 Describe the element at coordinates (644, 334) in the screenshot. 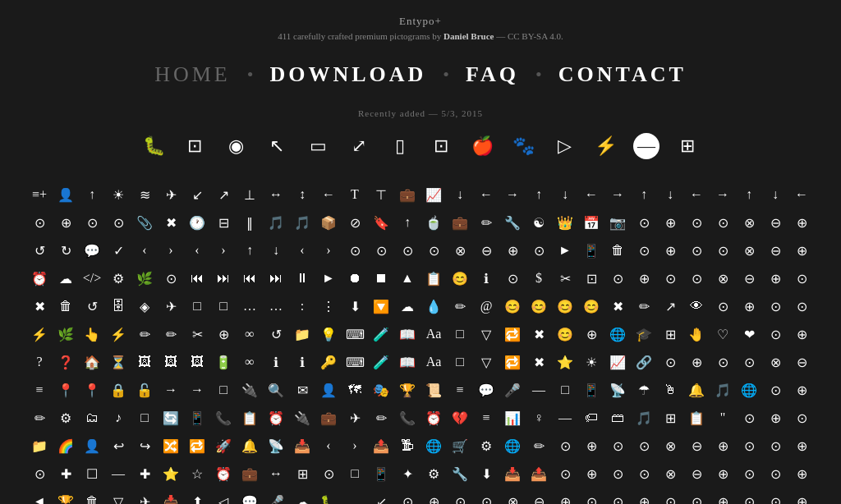

I see `icon-cell: 🎓` at that location.